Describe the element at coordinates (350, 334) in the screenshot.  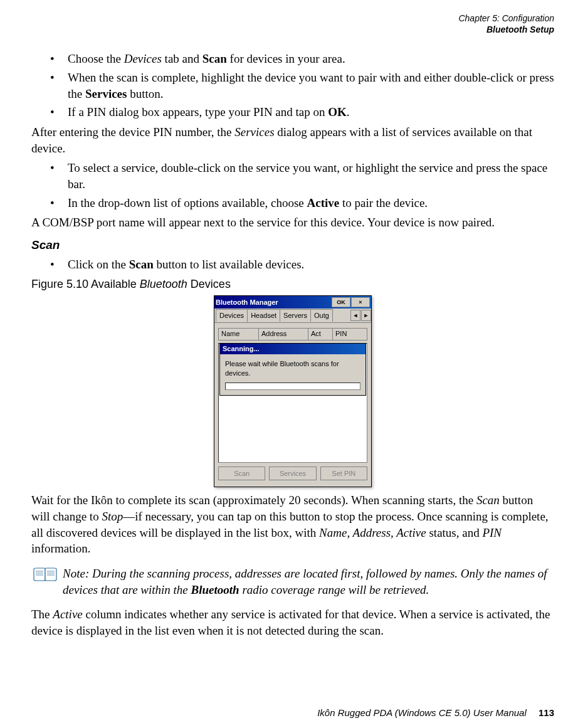
I see `col-pin: PIN` at that location.